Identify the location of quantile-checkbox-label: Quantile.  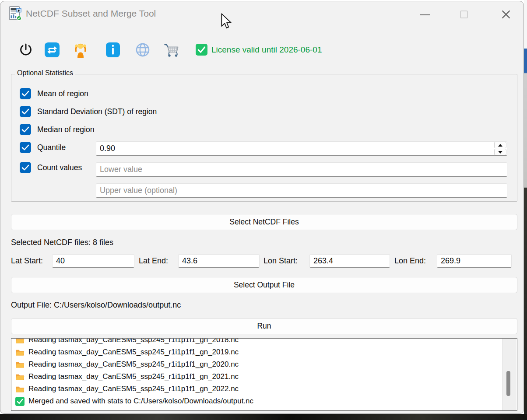
(52, 148).